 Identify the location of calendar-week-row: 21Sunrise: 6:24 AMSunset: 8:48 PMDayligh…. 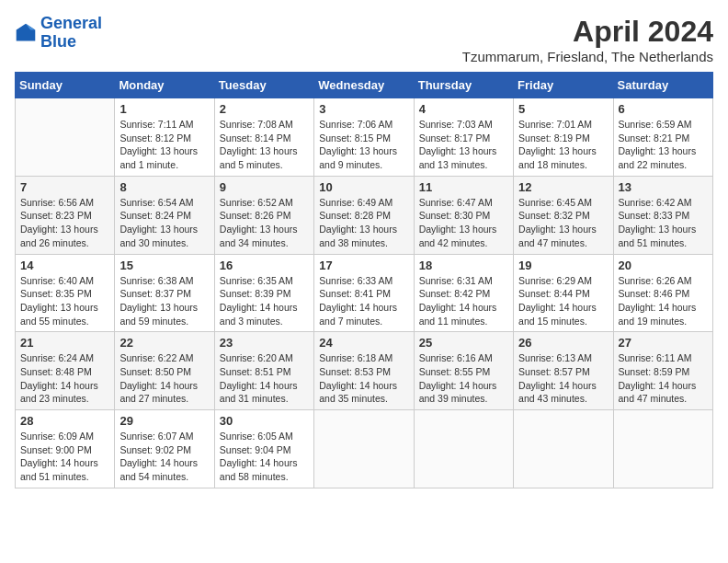
(364, 372).